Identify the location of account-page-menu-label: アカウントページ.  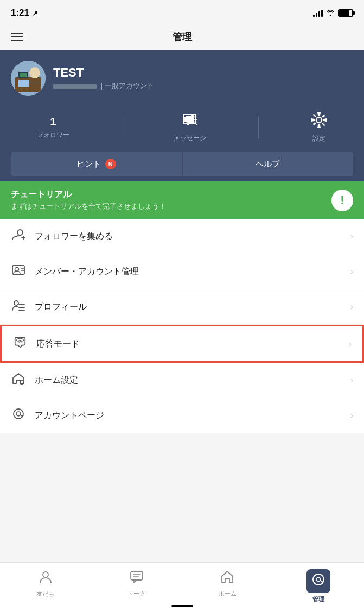
(69, 416).